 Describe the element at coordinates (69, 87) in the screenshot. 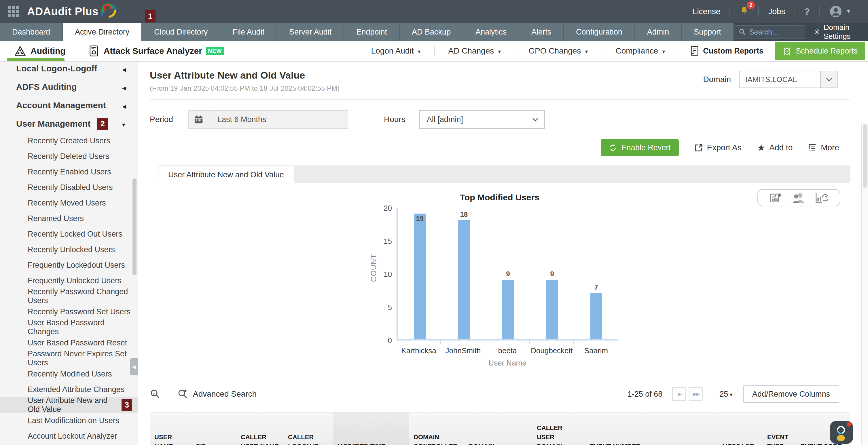

I see `sidebar-item: ADFS Auditing` at that location.